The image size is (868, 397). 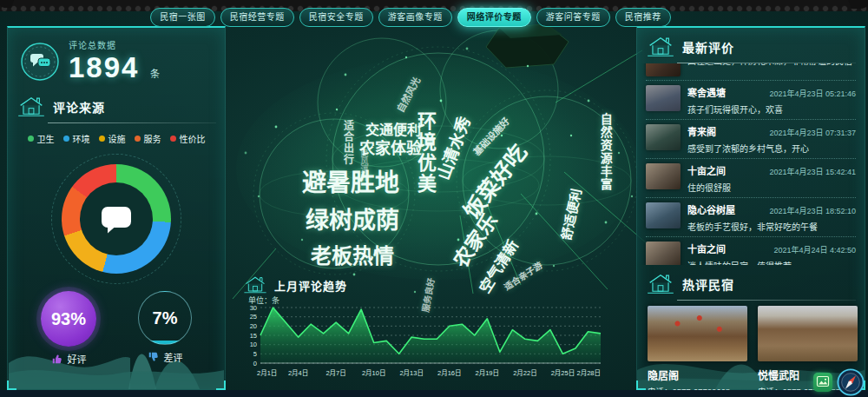 What do you see at coordinates (751, 101) in the screenshot?
I see `review-item: 寒舍遇塘 2021年4月23日 05:21:46 孩子们玩得很开心，欢喜` at bounding box center [751, 101].